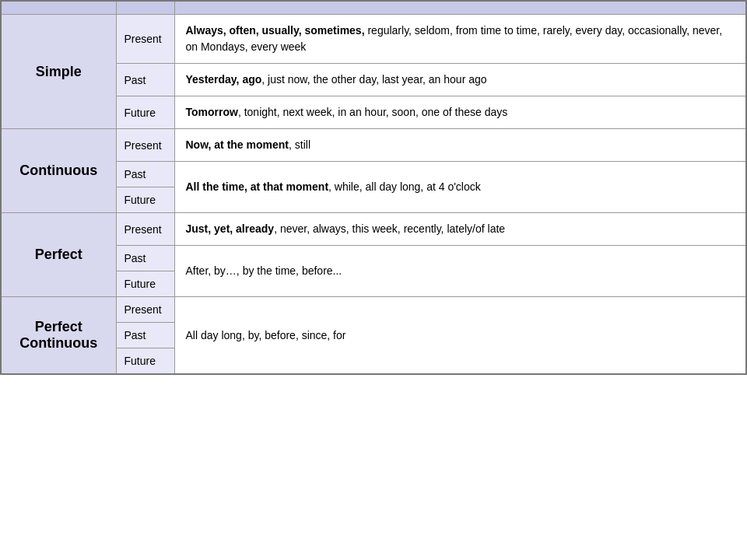 This screenshot has width=747, height=560. Describe the element at coordinates (461, 336) in the screenshot. I see `content-cell: All day long, by, before, since, for` at that location.